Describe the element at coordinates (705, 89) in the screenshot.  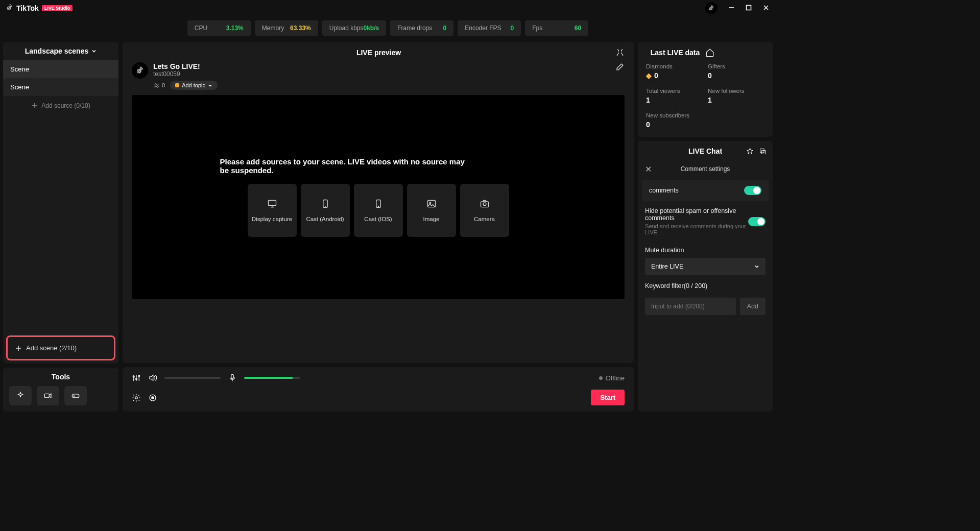
I see `live-data-panel: Last LIVE data Diamonds◆0 Gifters0 Total…` at that location.